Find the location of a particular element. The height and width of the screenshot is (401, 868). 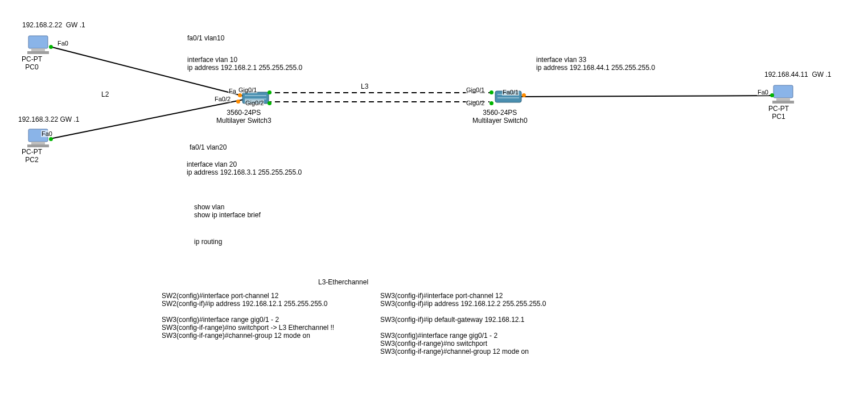

pc0-name: PC0 is located at coordinates (32, 67).